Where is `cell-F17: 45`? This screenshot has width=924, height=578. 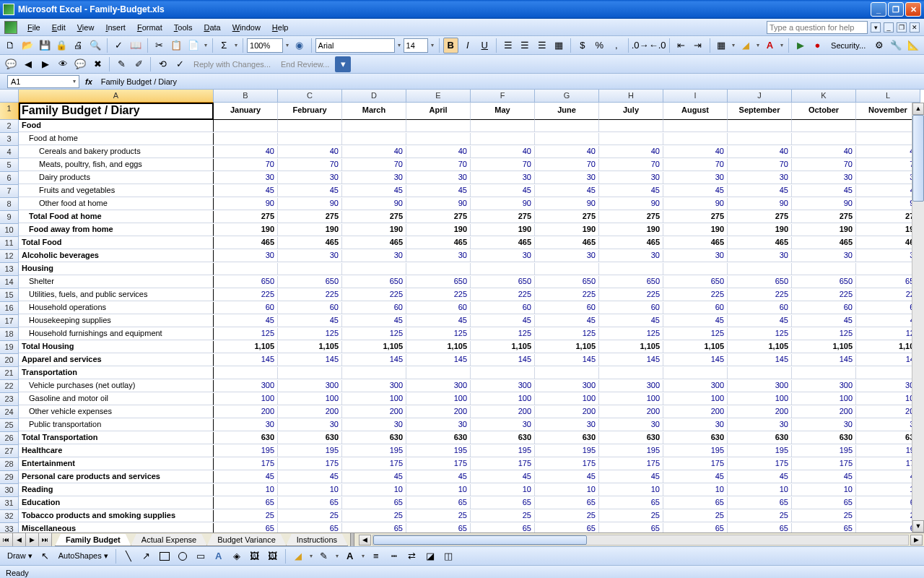 cell-F17: 45 is located at coordinates (502, 321).